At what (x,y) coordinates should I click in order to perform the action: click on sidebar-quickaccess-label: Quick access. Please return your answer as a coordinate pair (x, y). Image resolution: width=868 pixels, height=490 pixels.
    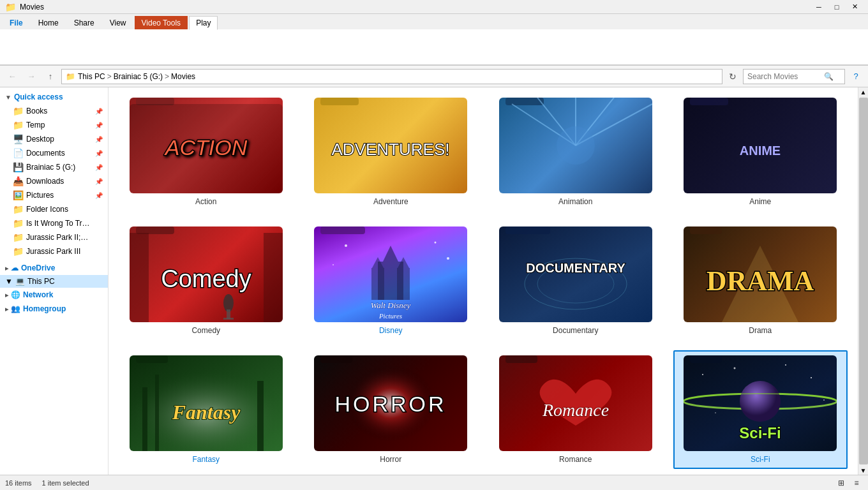
    Looking at the image, I should click on (38, 97).